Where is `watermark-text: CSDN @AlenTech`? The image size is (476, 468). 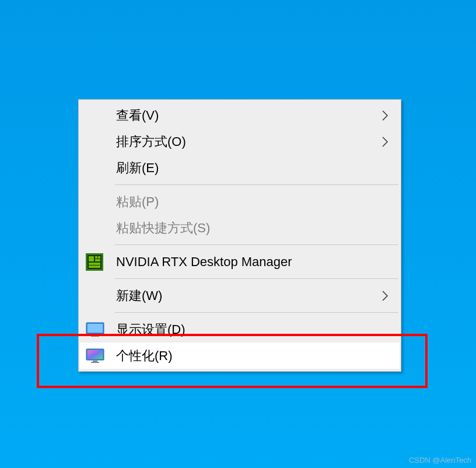 watermark-text: CSDN @AlenTech is located at coordinates (440, 460).